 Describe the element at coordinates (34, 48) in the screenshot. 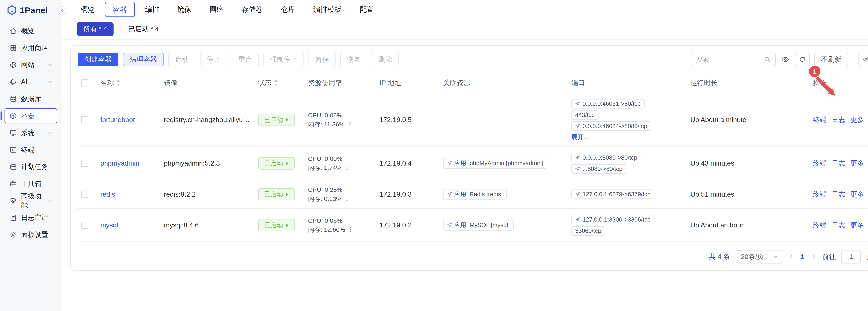

I see `sidebar-item-label: 应用商店` at that location.